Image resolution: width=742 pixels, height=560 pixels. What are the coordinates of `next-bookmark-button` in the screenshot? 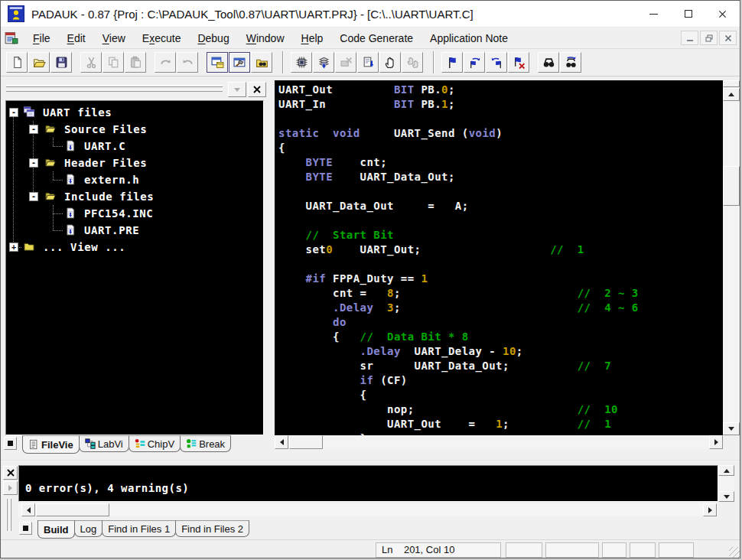 It's located at (474, 63).